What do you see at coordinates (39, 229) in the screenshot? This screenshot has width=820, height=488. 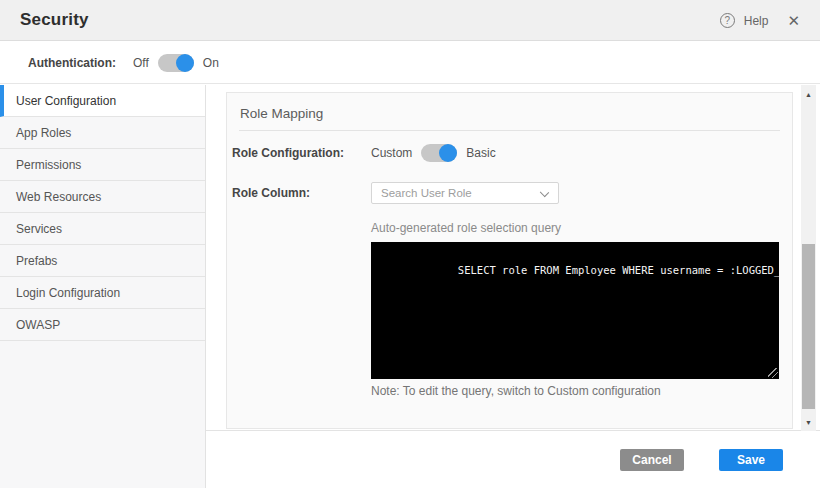 I see `sidebar-item-label: Services` at bounding box center [39, 229].